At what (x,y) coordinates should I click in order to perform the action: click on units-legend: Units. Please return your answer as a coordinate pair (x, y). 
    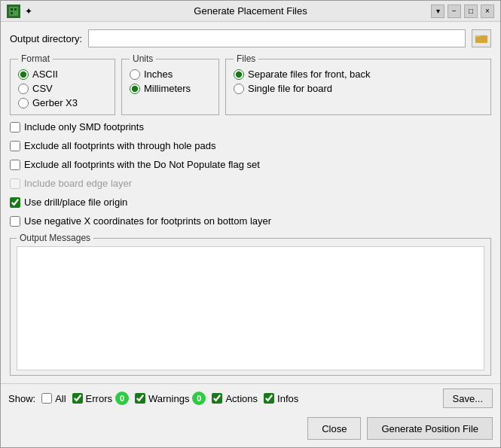
    Looking at the image, I should click on (143, 59).